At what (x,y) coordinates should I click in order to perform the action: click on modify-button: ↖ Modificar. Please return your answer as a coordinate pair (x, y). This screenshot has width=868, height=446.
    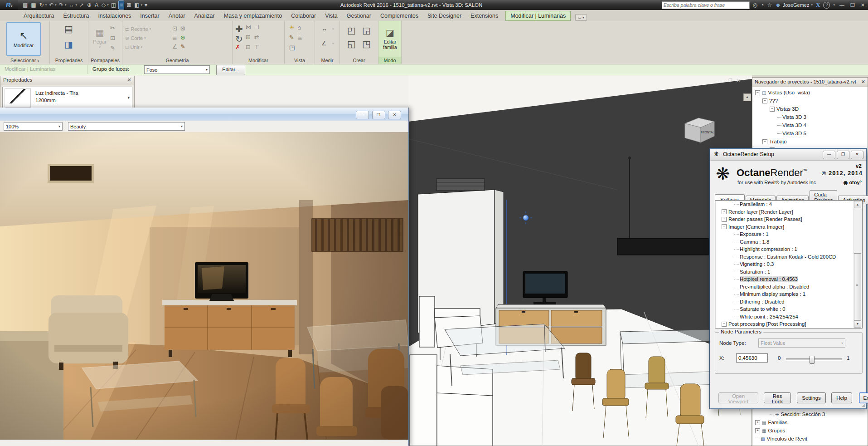
    Looking at the image, I should click on (24, 39).